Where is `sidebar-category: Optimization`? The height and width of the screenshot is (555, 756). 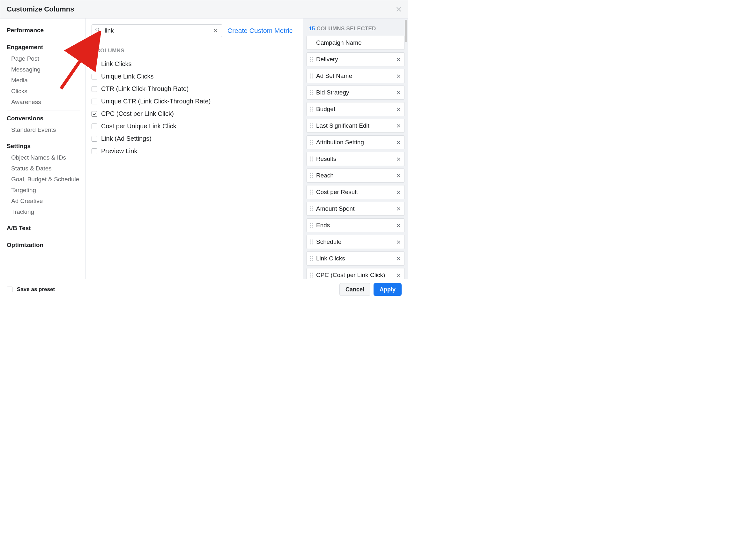 sidebar-category: Optimization is located at coordinates (43, 245).